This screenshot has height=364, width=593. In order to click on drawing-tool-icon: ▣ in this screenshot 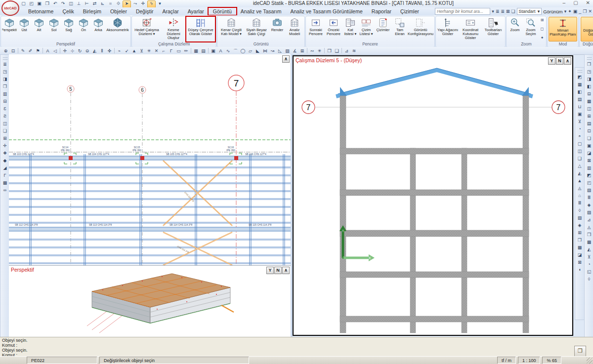, I will do `click(213, 51)`.